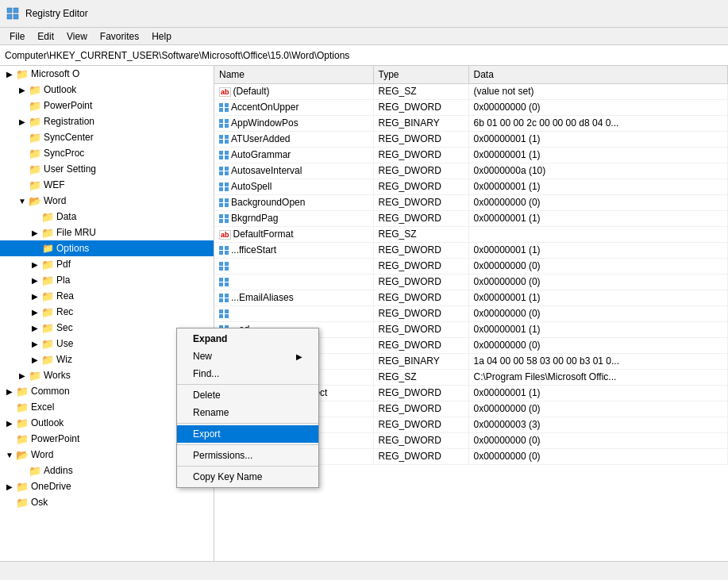  I want to click on cell-name: AutoSpell, so click(294, 186).